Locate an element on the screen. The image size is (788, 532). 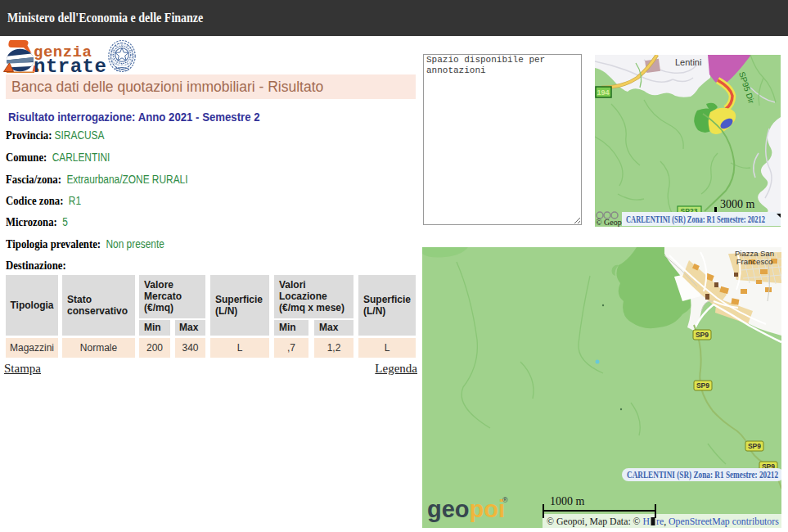
svg-text: © Geop is located at coordinates (609, 223).